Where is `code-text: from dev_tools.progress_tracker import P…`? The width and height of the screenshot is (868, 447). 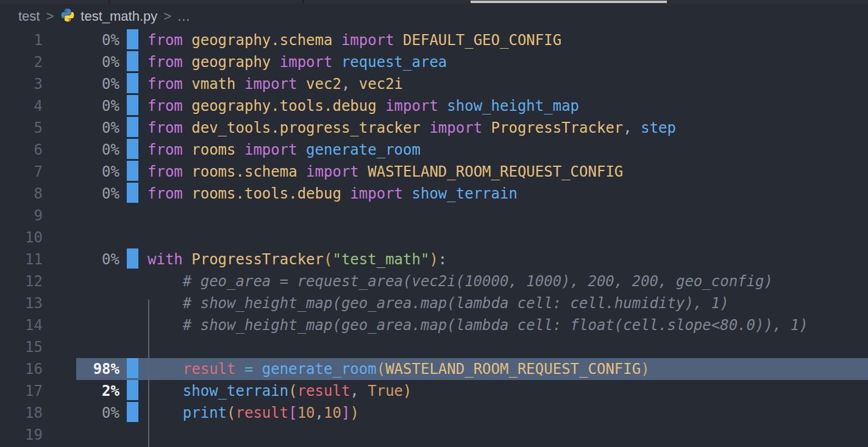
code-text: from dev_tools.progress_tracker import P… is located at coordinates (412, 128).